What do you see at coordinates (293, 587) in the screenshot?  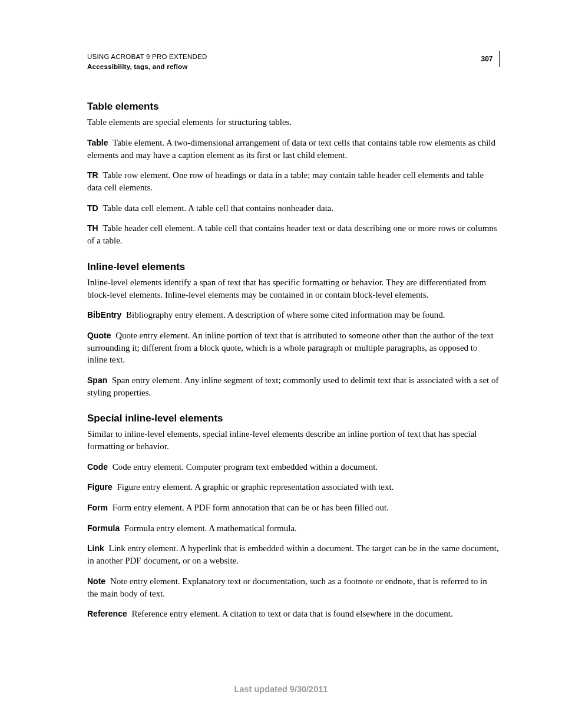 I see `definition-item: Note Note entry element. Explanatory tex…` at bounding box center [293, 587].